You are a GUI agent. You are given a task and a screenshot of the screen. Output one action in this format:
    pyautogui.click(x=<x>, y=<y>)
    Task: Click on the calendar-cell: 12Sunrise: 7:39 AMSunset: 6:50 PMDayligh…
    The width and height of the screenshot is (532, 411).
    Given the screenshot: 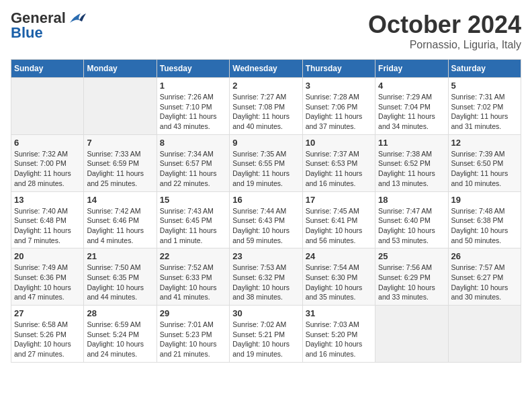 What is the action you would take?
    pyautogui.click(x=484, y=163)
    